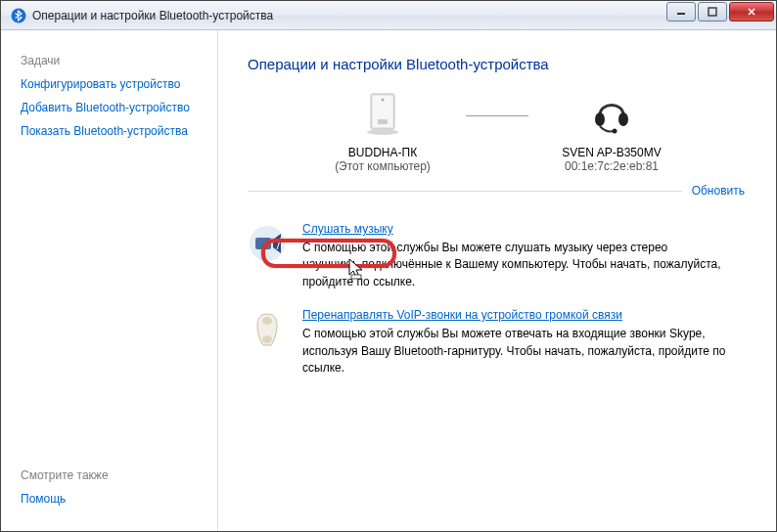 The height and width of the screenshot is (532, 777). What do you see at coordinates (383, 131) in the screenshot?
I see `local-device: BUDDHA-ПК (Этот компьютер)` at bounding box center [383, 131].